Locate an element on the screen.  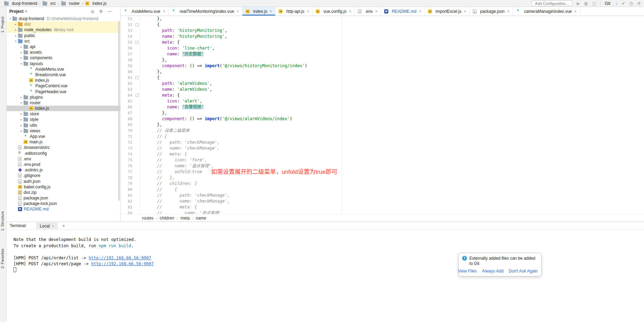
tree-item-readme-md: README.md is located at coordinates (63, 209).